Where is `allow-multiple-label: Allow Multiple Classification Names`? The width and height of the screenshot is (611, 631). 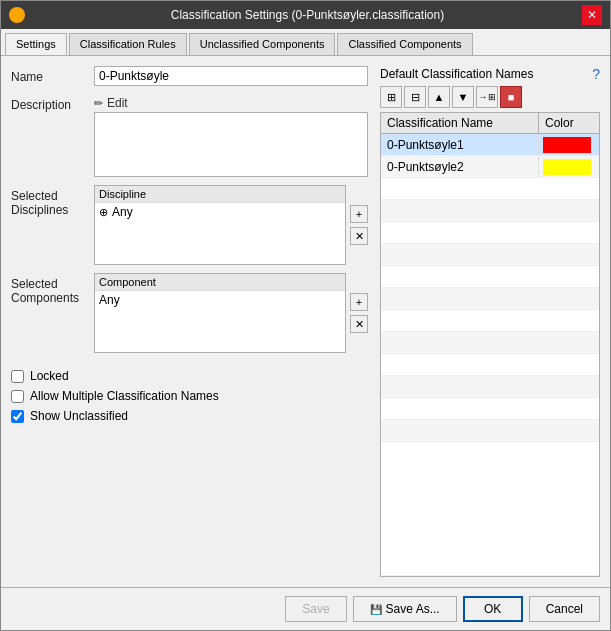 allow-multiple-label: Allow Multiple Classification Names is located at coordinates (124, 396).